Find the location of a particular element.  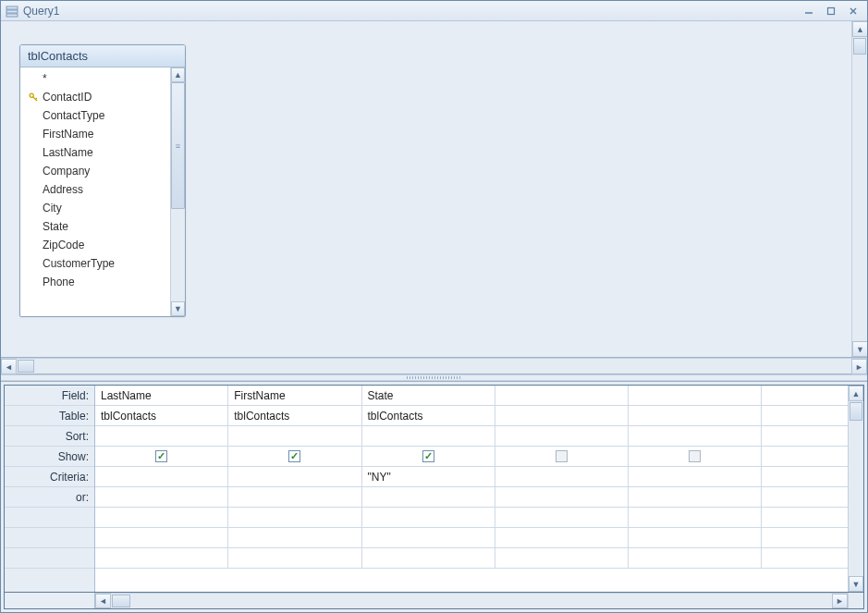

field-row: ZipCode is located at coordinates (97, 245).